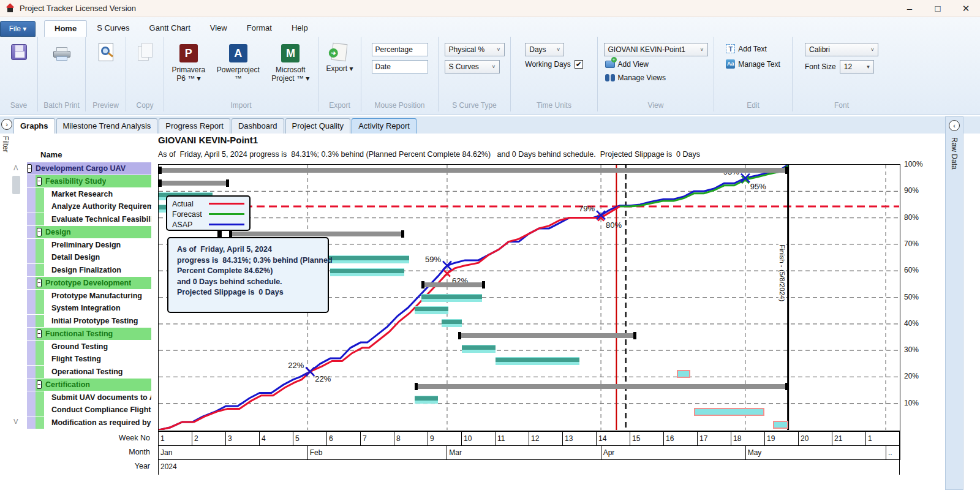  I want to click on gantt-bar-prototype-manufacturing, so click(452, 298).